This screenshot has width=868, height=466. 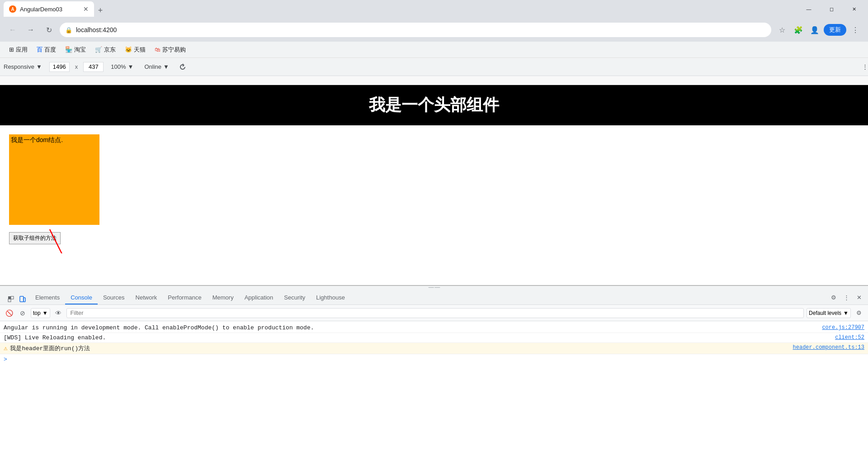 I want to click on console-context-label: top, so click(x=37, y=313).